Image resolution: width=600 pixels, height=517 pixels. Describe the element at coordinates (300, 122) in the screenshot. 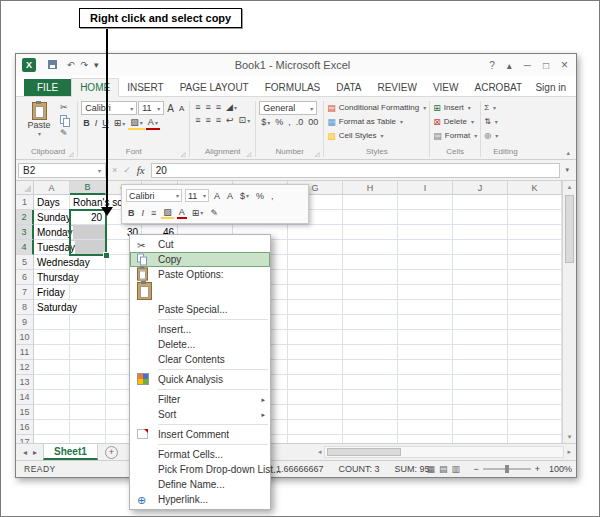

I see `increase-decimal-button: .0` at that location.